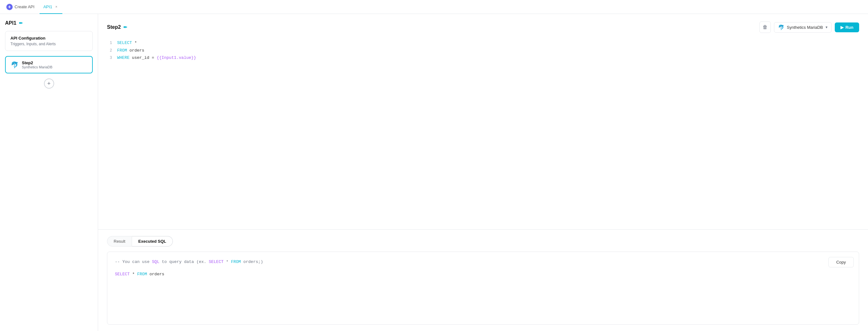 The image size is (868, 331). What do you see at coordinates (483, 27) in the screenshot?
I see `editor-header: Step2 ✏ 🗑 🐬 Synthetics MariaDB ▾ ▶ Run` at bounding box center [483, 27].